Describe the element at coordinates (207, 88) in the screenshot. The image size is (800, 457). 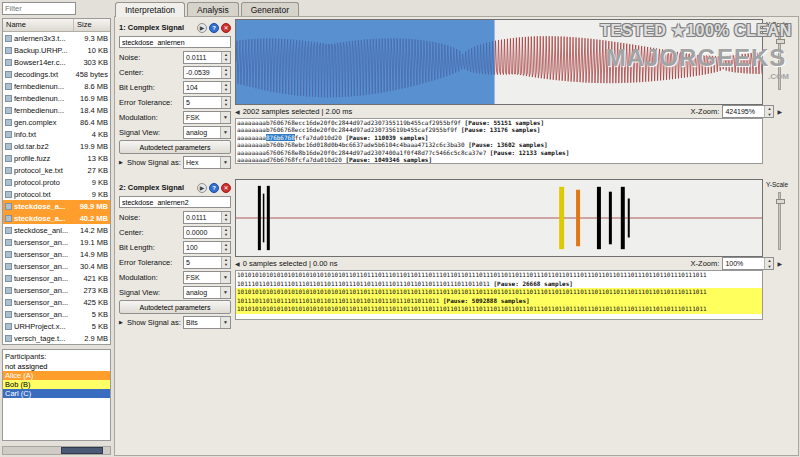
I see `bit-length-spinbox: 104▲▼` at that location.